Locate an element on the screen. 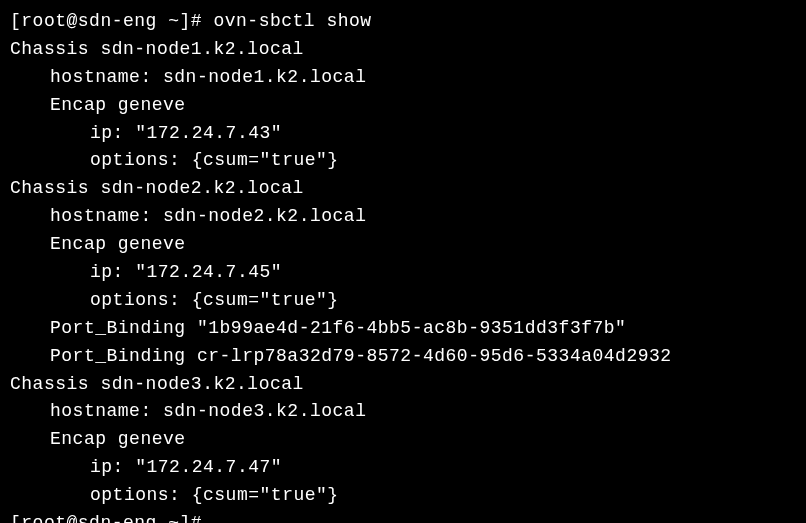 This screenshot has height=523, width=806. chassis-hostname: hostname: sdn-node2.k2.local is located at coordinates (403, 217).